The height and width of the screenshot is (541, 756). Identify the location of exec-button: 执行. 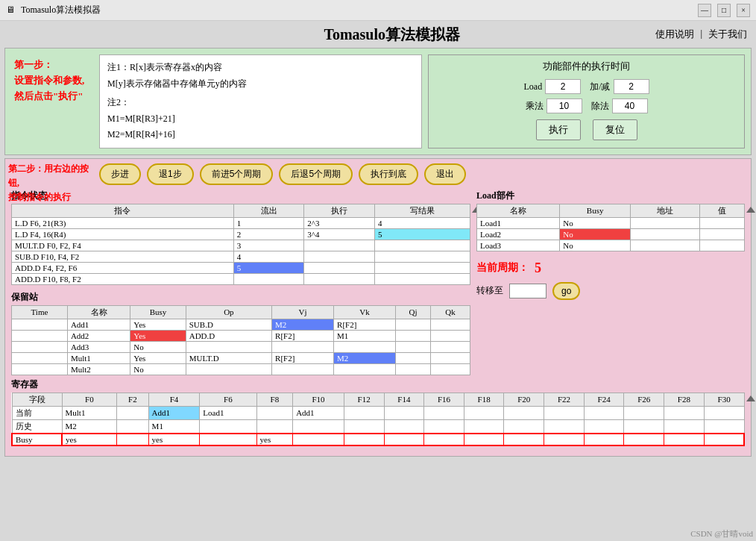
(558, 130).